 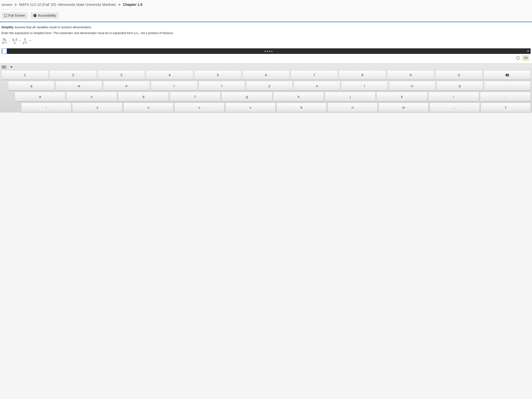 What do you see at coordinates (97, 108) in the screenshot?
I see `key-z: z` at bounding box center [97, 108].